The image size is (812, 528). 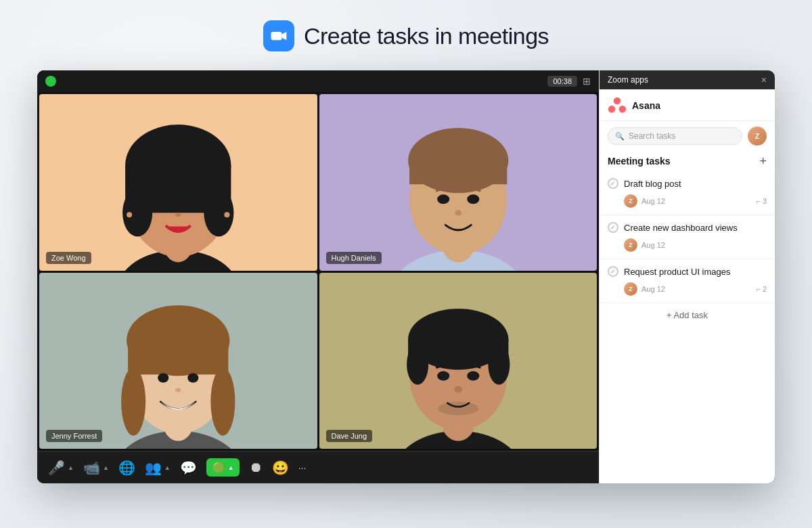 What do you see at coordinates (127, 468) in the screenshot?
I see `globe-button: 🌐` at bounding box center [127, 468].